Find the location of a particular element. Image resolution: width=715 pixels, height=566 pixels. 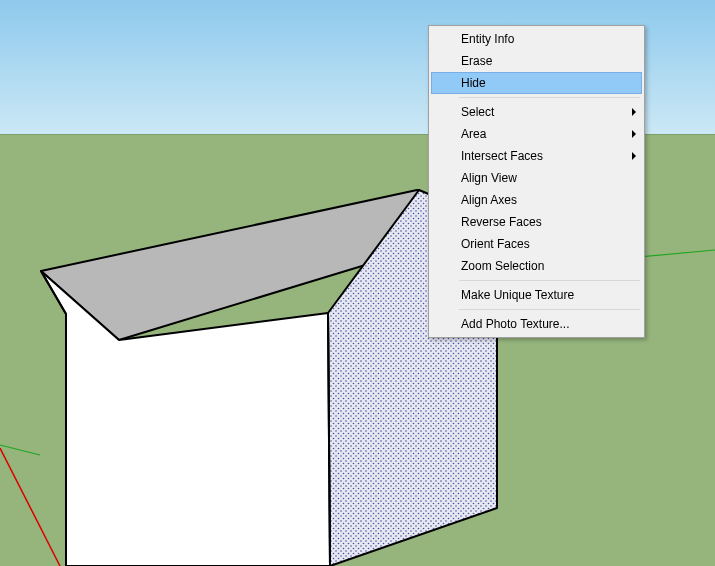

menu-label: Zoom Selection is located at coordinates (502, 266).